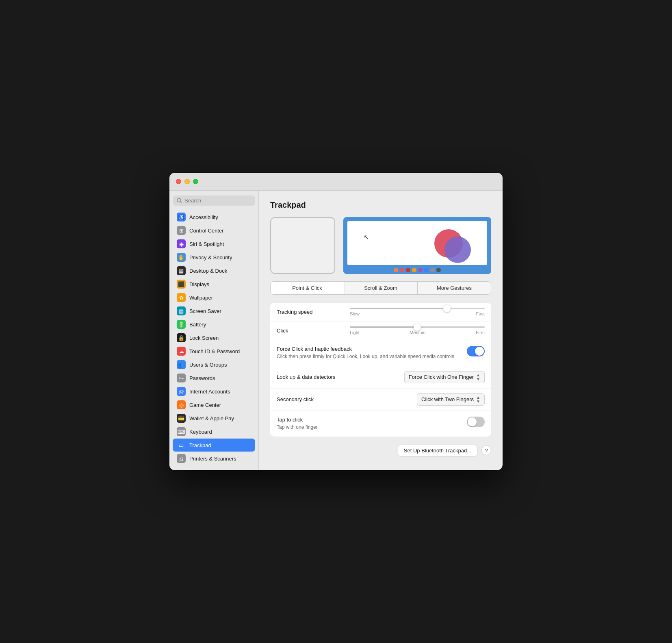 This screenshot has width=672, height=643. Describe the element at coordinates (201, 298) in the screenshot. I see `wallpaper-label: Wallpaper` at that location.